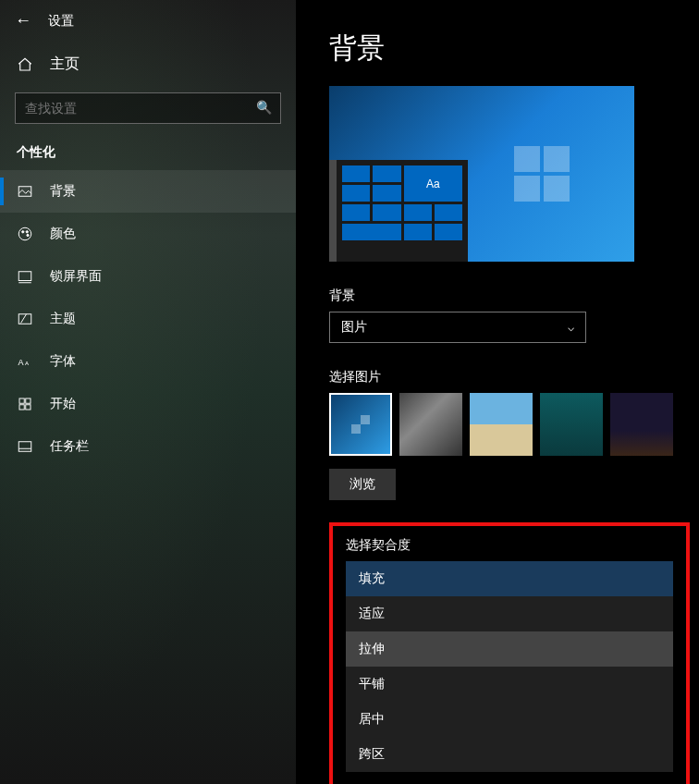  Describe the element at coordinates (362, 484) in the screenshot. I see `browse-button: 浏览` at that location.